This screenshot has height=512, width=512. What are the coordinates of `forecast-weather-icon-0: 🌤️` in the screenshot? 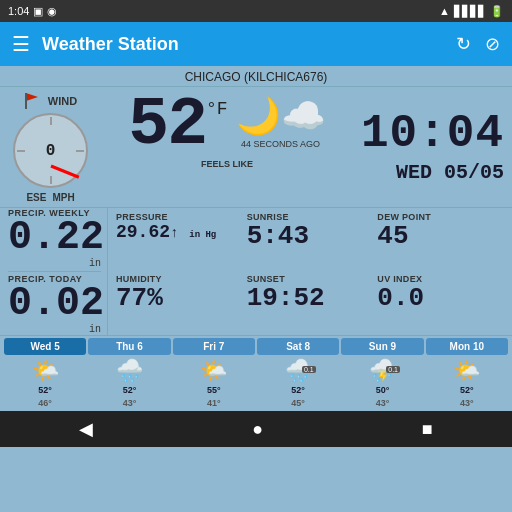 It's located at (46, 370).